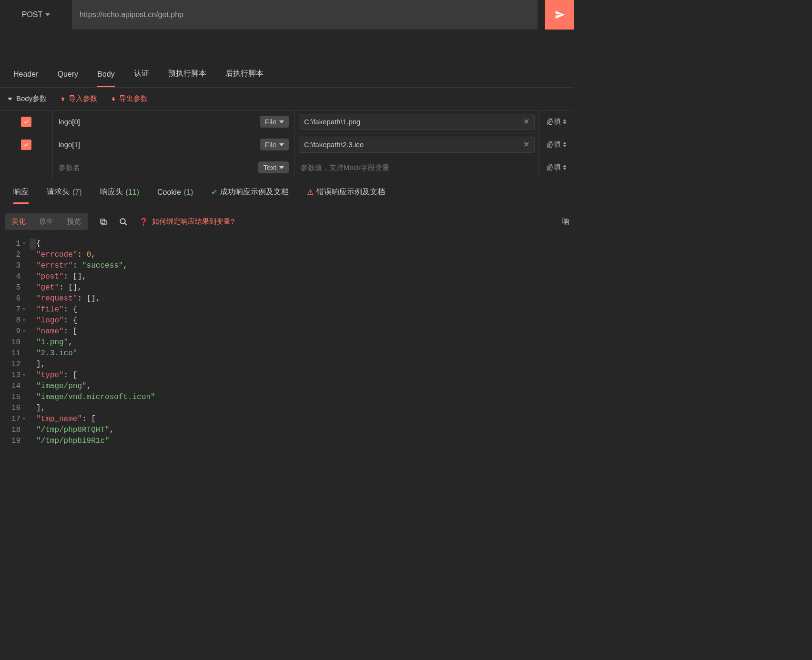  What do you see at coordinates (129, 99) in the screenshot?
I see `export-params-button: 导出参数` at bounding box center [129, 99].